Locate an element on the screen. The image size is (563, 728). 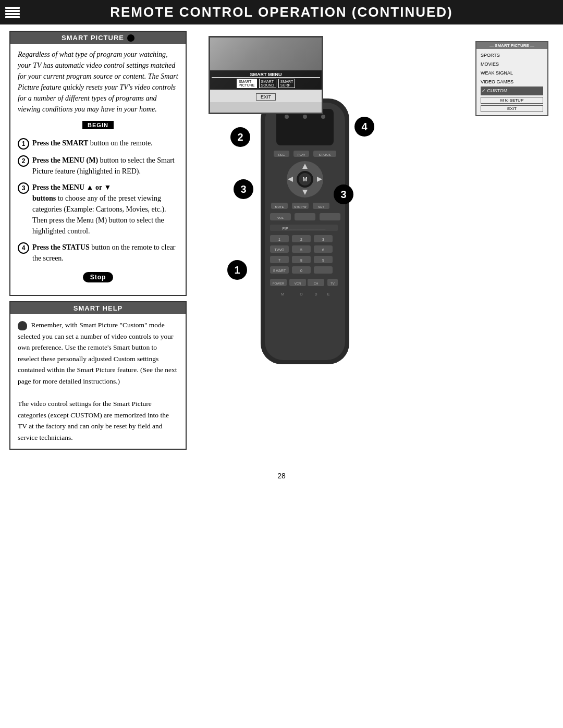
svg-text: TVVO is located at coordinates (279, 250).